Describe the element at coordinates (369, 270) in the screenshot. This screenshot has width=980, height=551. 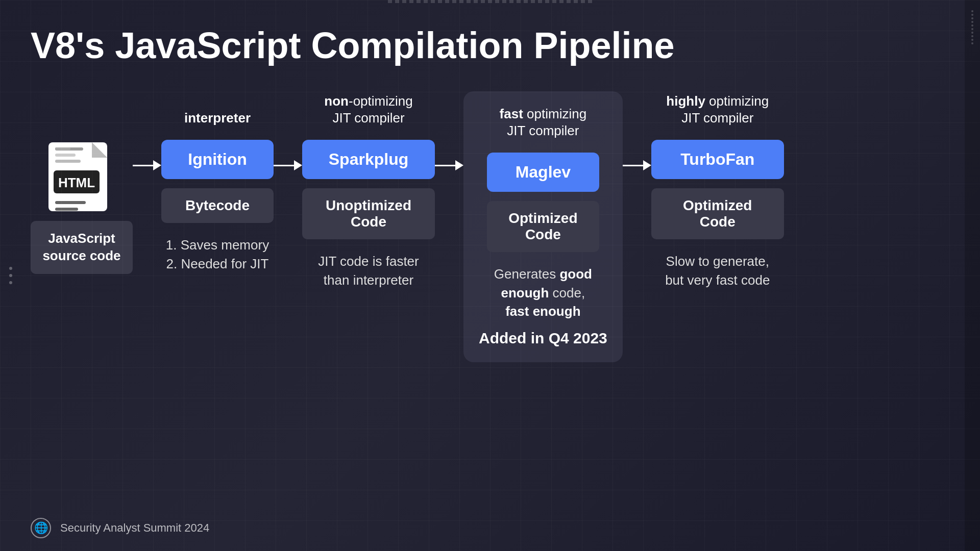
I see `sparkplug-desc: JIT code is fasterthan interpreter` at that location.